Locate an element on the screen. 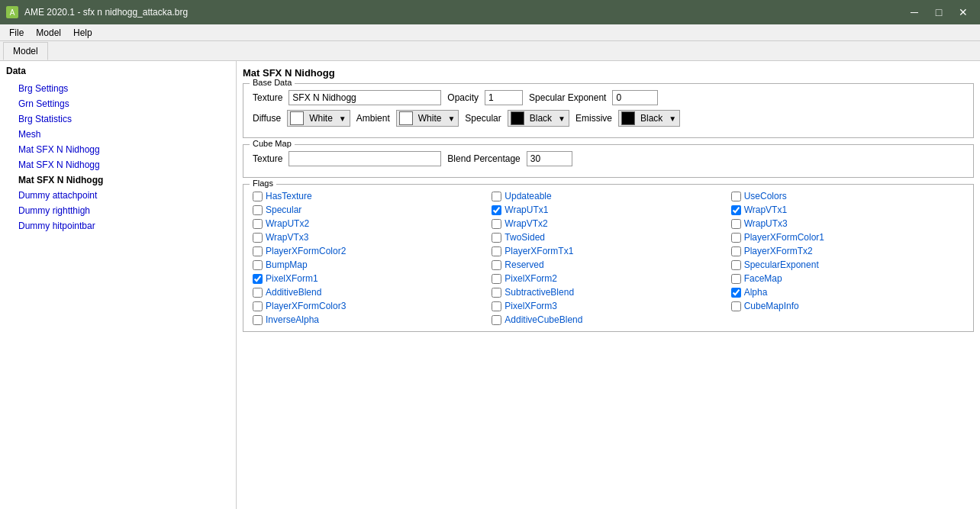 The image size is (980, 509). ambient-arrow-icon: ▼ is located at coordinates (451, 119).